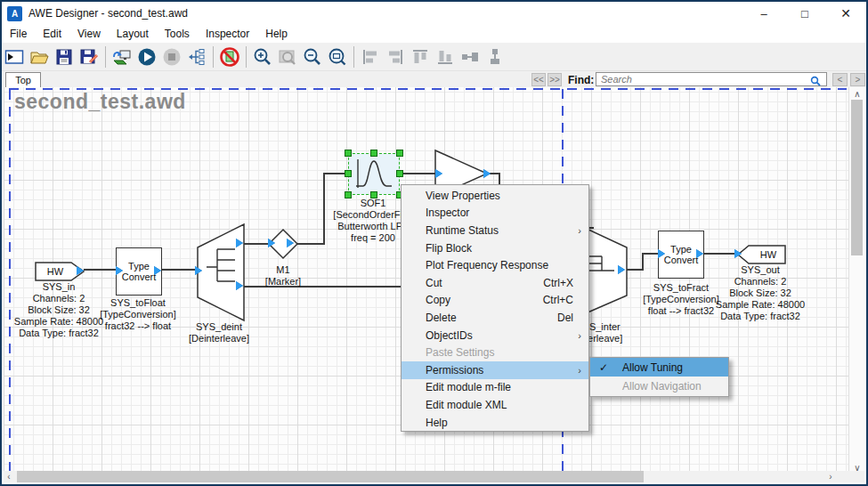  What do you see at coordinates (495, 423) in the screenshot?
I see `menu-item-help: Help` at bounding box center [495, 423].